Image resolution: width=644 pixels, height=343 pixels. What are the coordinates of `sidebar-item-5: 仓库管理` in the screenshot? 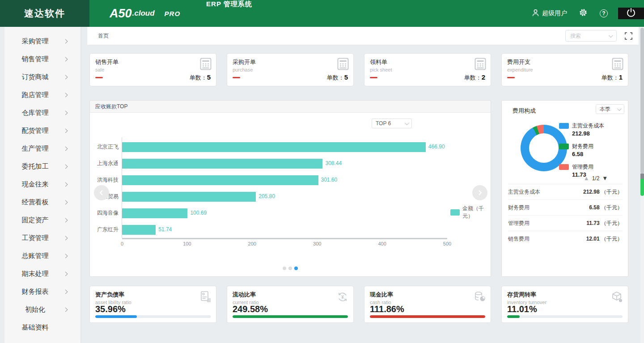 It's located at (42, 113).